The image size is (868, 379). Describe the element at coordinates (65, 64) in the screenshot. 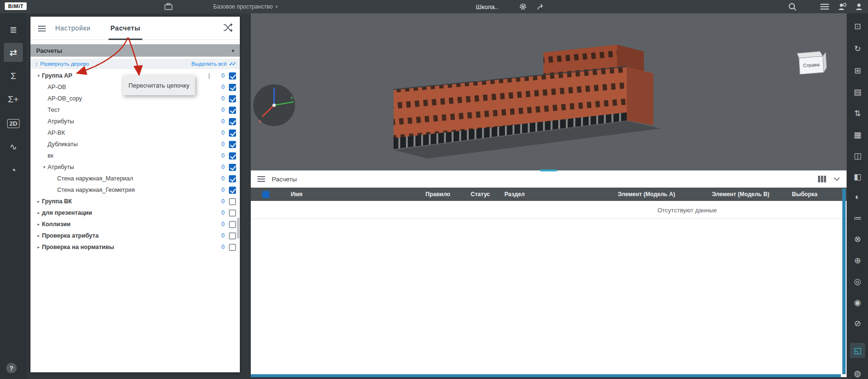

I see `expand-tree-link: Развернуть дерево` at that location.